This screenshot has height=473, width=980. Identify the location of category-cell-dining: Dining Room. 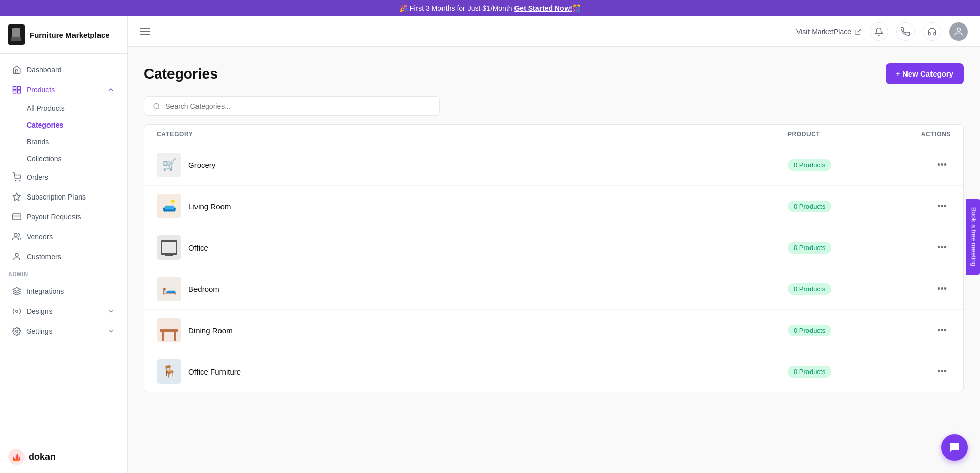
(472, 330).